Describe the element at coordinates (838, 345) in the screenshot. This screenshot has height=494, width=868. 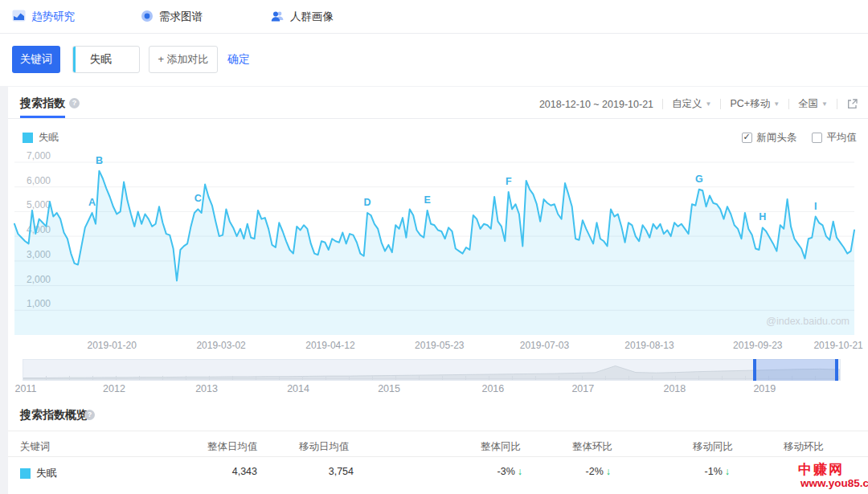
I see `svg-text: 2019-10-21` at that location.